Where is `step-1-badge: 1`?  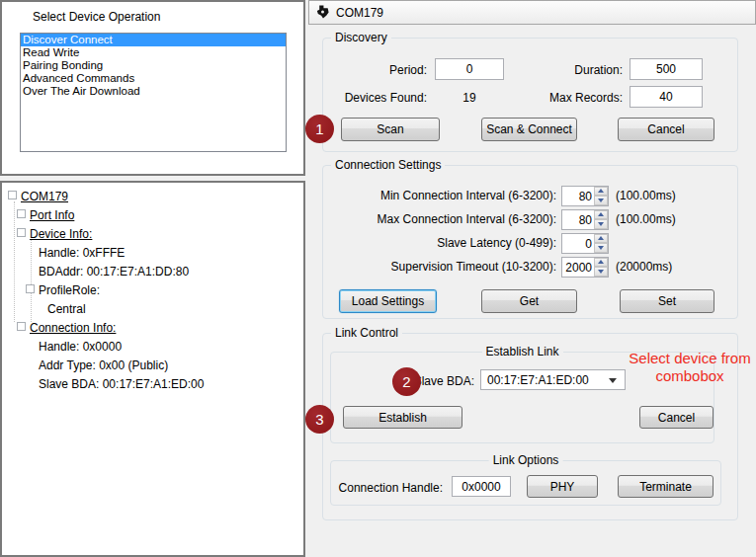 step-1-badge: 1 is located at coordinates (320, 128).